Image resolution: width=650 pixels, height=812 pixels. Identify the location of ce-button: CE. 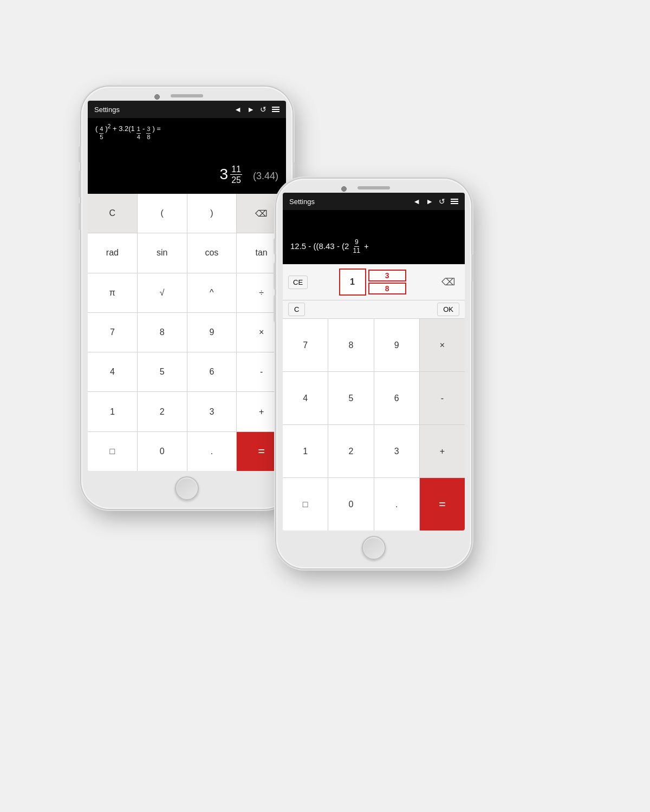
(298, 283).